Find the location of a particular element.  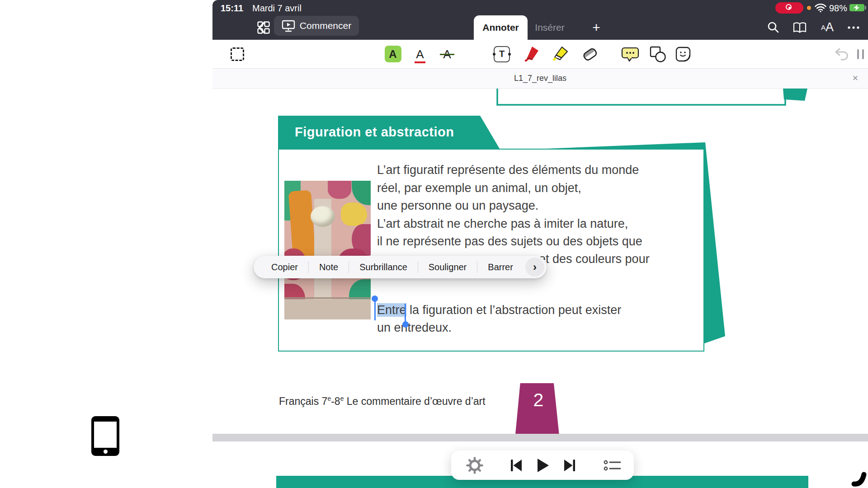

close-document-button: × is located at coordinates (855, 78).